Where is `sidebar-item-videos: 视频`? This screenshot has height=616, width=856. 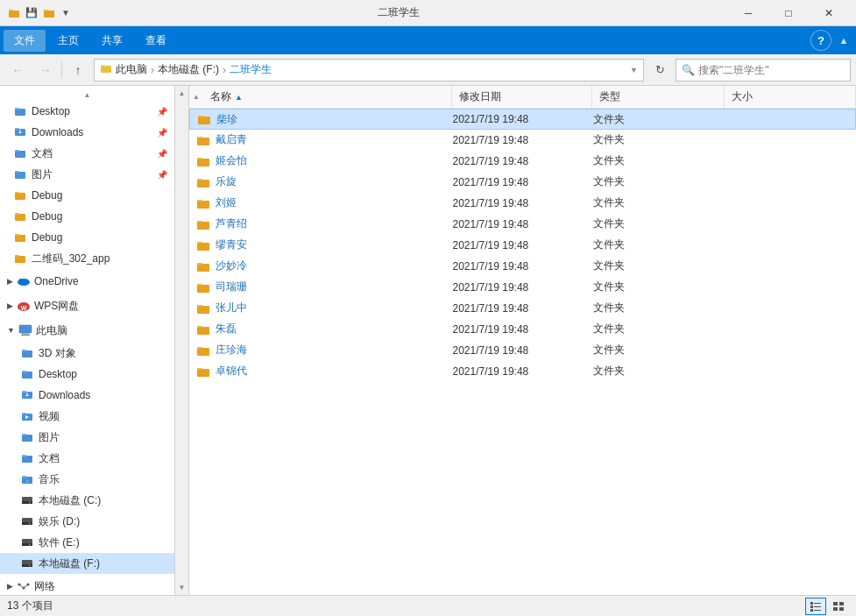 sidebar-item-videos: 视频 is located at coordinates (88, 416).